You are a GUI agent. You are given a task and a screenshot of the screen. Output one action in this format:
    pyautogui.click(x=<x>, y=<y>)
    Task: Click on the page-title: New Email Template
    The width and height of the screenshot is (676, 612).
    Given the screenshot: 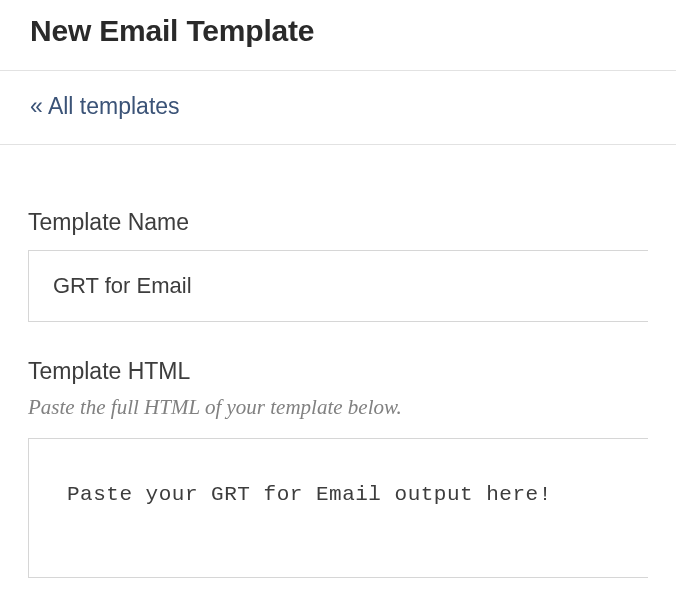 What is the action you would take?
    pyautogui.click(x=338, y=31)
    